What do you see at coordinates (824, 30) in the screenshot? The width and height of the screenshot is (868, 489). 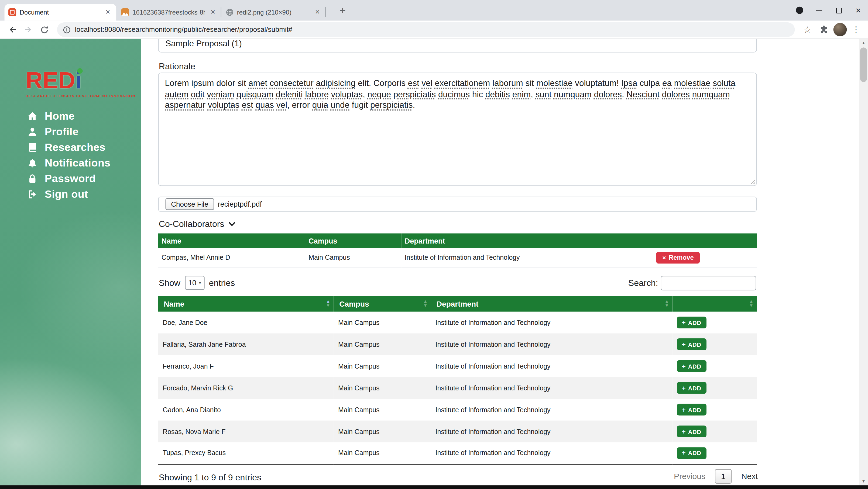 I see `extensions-puzzle-icon` at bounding box center [824, 30].